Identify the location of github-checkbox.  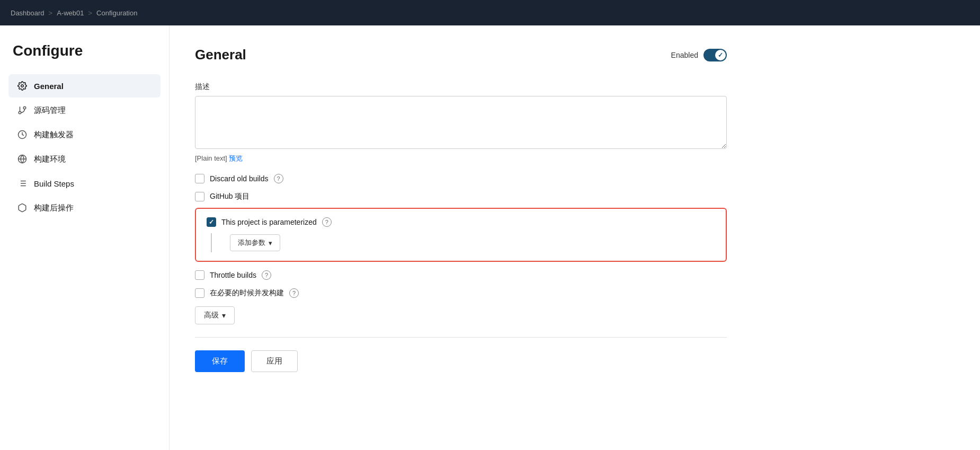
(200, 197).